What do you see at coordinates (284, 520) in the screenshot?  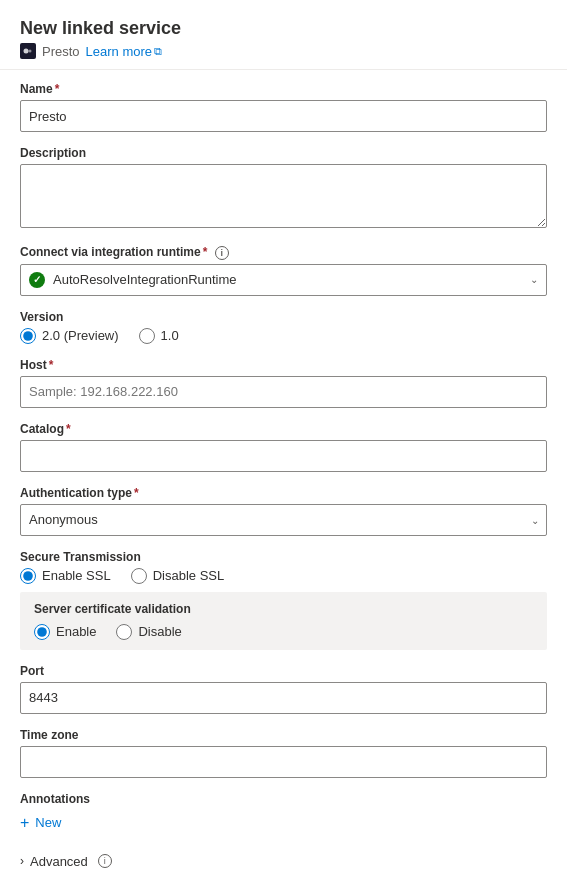 I see `auth-select-wrapper: Anonymous LDAP ⌄` at bounding box center [284, 520].